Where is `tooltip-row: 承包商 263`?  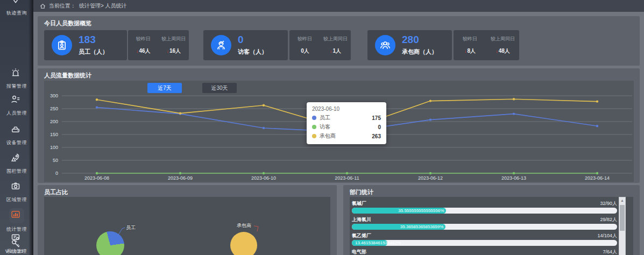 tooltip-row: 承包商 263 is located at coordinates (346, 136).